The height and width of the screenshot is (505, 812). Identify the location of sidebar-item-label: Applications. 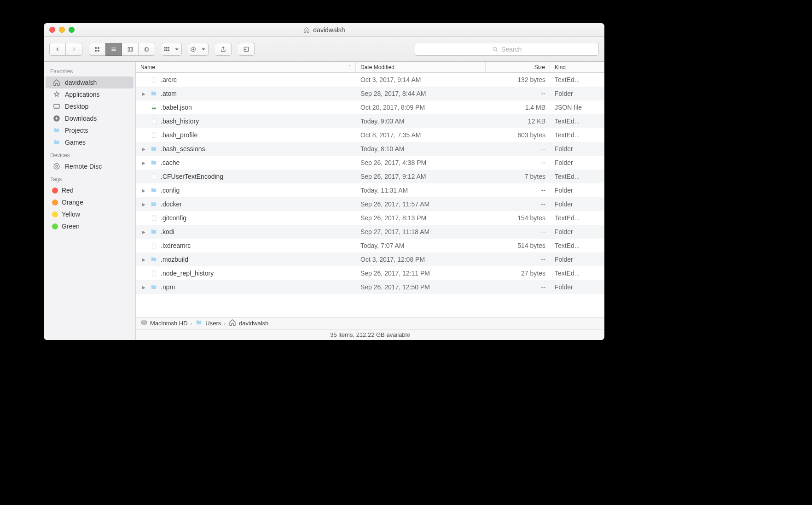
(82, 94).